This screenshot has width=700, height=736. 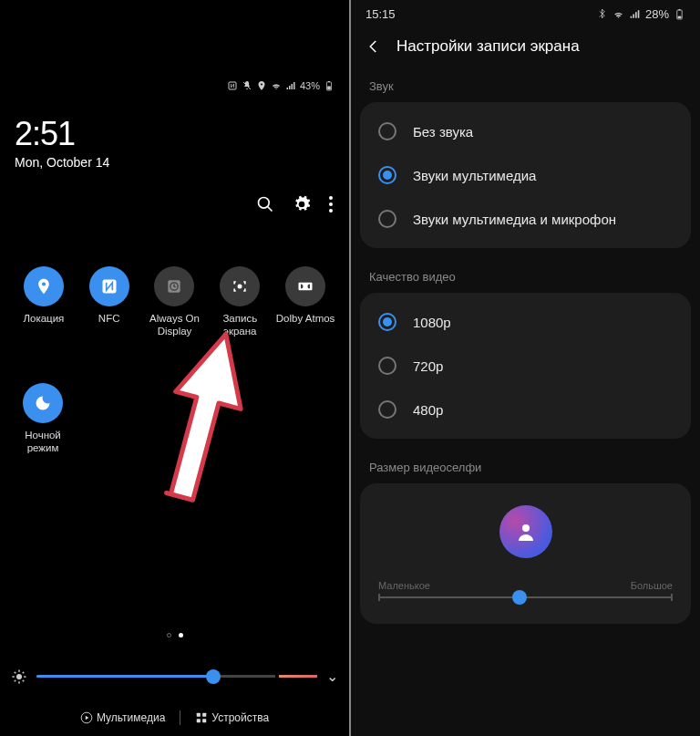 I want to click on section-quality-label: Качество видео, so click(x=525, y=277).